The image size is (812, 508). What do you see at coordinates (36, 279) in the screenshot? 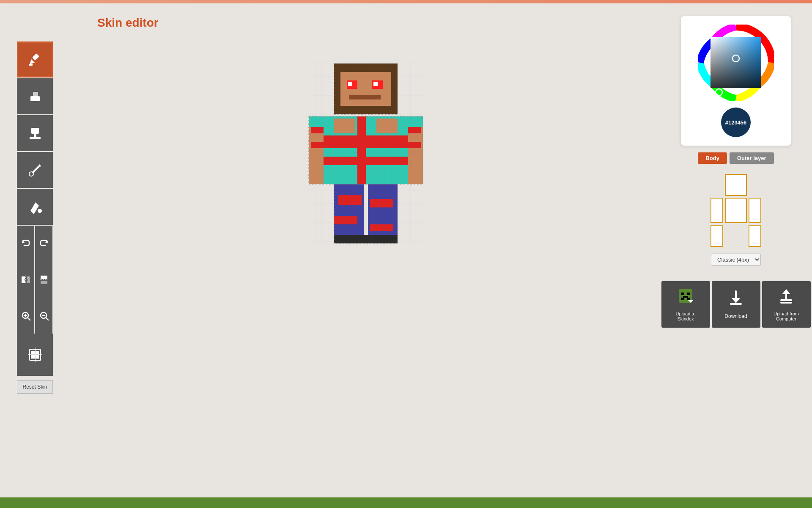
I see `mirror-pair` at bounding box center [36, 279].